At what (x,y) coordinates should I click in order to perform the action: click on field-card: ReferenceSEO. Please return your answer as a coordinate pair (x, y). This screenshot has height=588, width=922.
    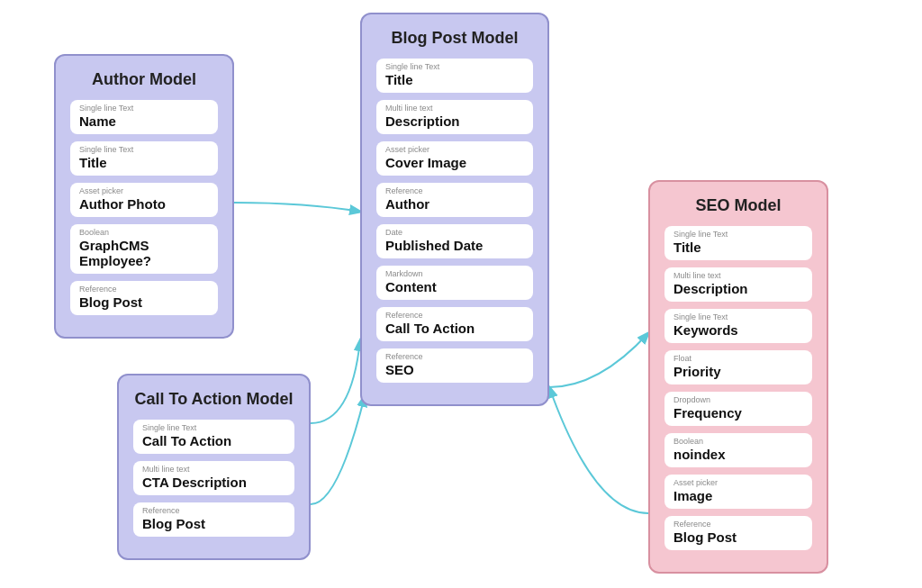
    Looking at the image, I should click on (455, 366).